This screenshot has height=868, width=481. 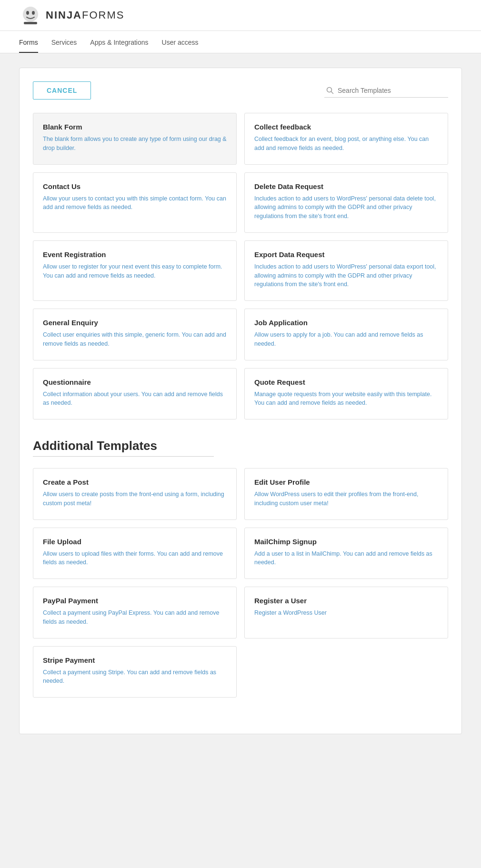 I want to click on search-icon, so click(x=330, y=90).